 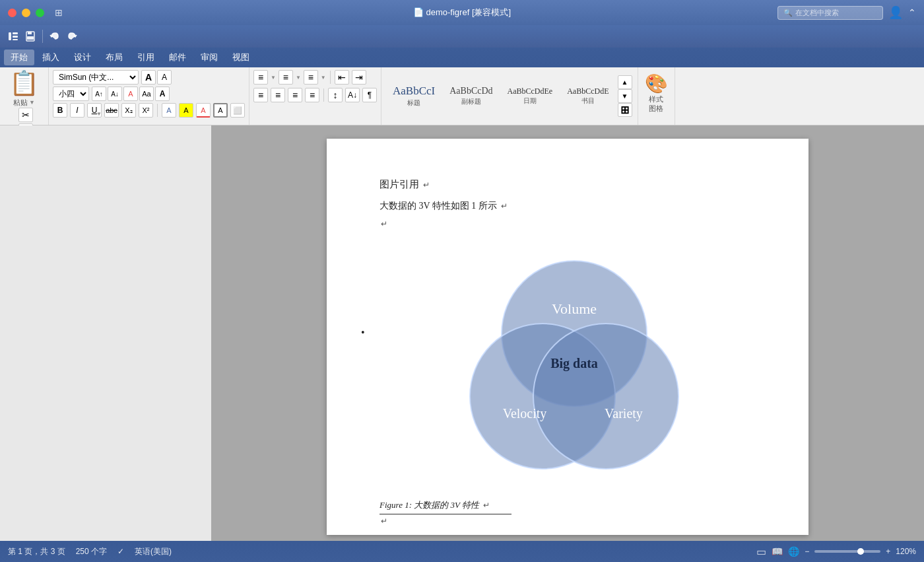 I want to click on zoom-minus: −, so click(x=807, y=551).